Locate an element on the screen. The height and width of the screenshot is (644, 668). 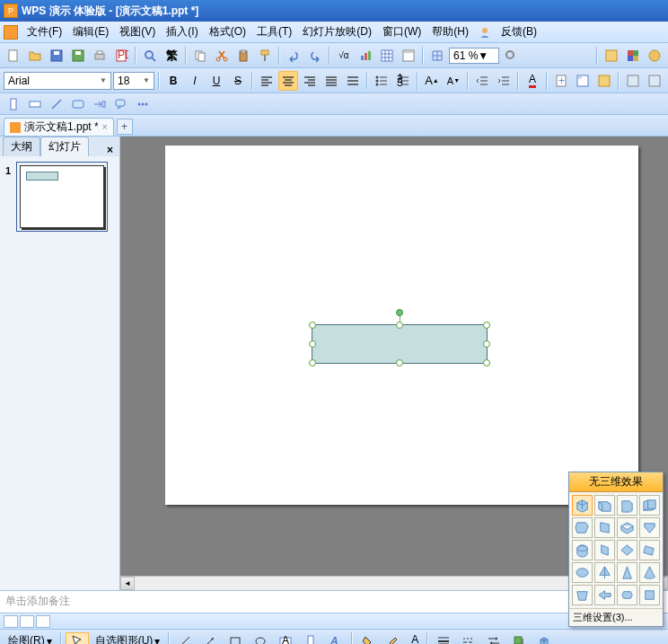
line-color-button is located at coordinates (393, 639).